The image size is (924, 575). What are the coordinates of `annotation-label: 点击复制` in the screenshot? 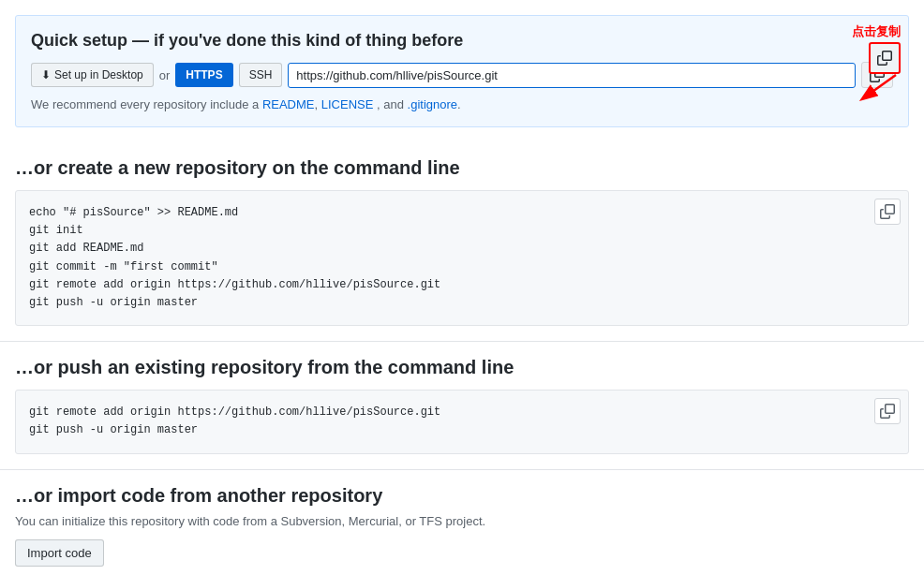 It's located at (876, 32).